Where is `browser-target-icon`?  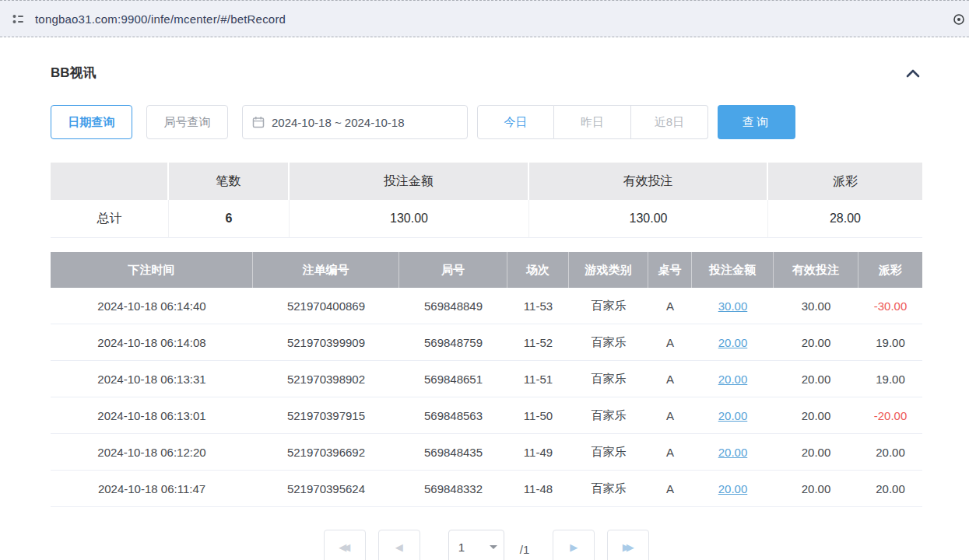 browser-target-icon is located at coordinates (959, 21).